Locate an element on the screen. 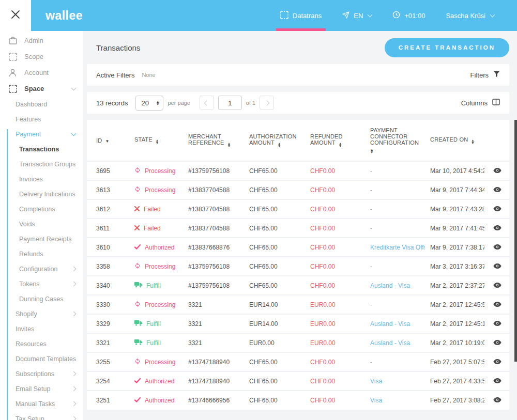 The image size is (517, 420). cell-connector: Kreditkarte Visa Offs... is located at coordinates (395, 247).